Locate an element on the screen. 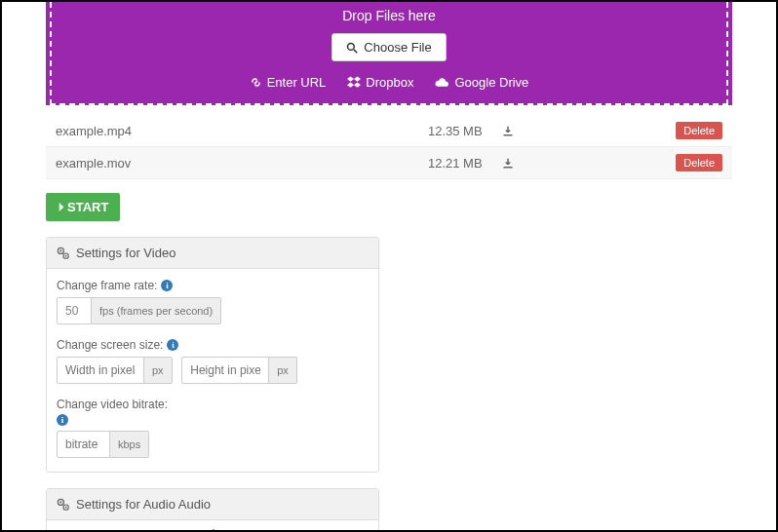 The height and width of the screenshot is (532, 778). frame-rate-label: Change frame rate: i is located at coordinates (213, 285).